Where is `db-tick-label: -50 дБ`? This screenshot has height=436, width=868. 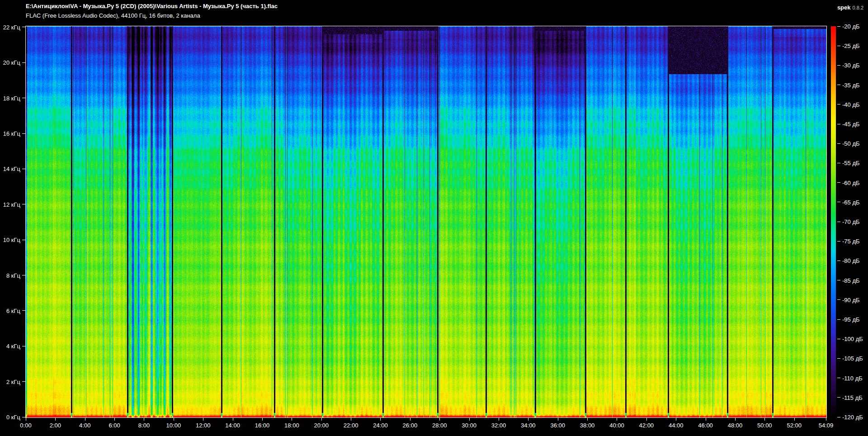
db-tick-label: -50 дБ is located at coordinates (851, 144).